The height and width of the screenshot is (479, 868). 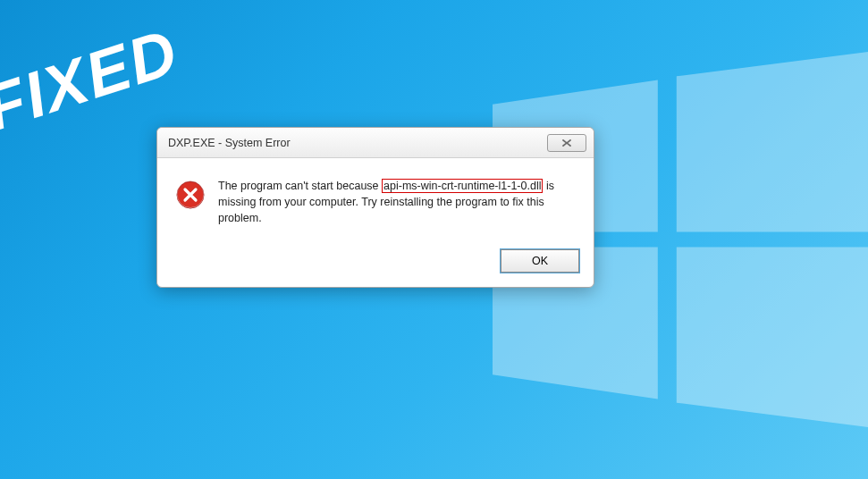 I want to click on close-button, so click(x=567, y=143).